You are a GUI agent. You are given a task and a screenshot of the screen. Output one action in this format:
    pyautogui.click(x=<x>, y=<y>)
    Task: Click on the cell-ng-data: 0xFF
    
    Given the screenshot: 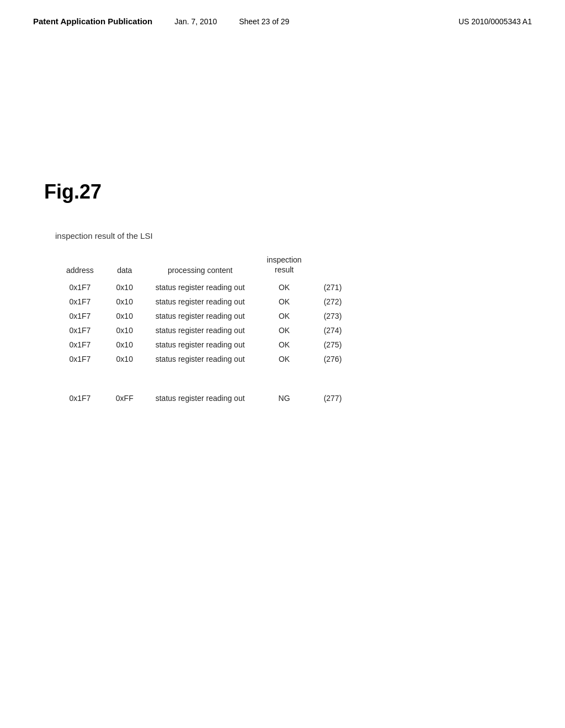 What is the action you would take?
    pyautogui.click(x=125, y=397)
    